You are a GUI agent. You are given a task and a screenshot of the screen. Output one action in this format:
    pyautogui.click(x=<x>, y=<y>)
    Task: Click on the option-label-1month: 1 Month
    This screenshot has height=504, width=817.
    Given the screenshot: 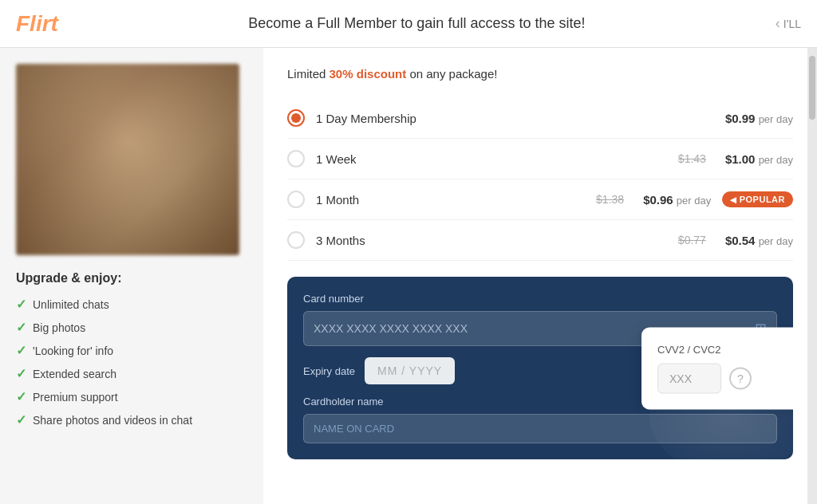 What is the action you would take?
    pyautogui.click(x=450, y=199)
    